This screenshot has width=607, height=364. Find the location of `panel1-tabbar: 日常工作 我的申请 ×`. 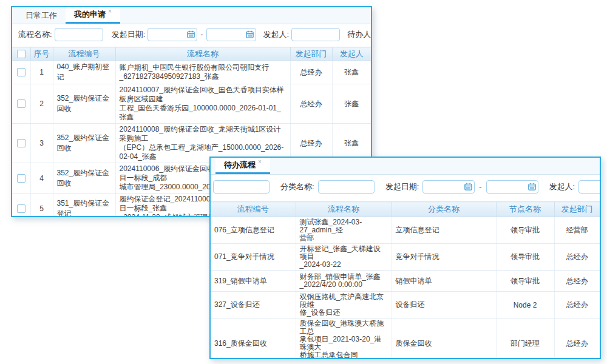

panel1-tabbar: 日常工作 我的申请 × is located at coordinates (192, 16).